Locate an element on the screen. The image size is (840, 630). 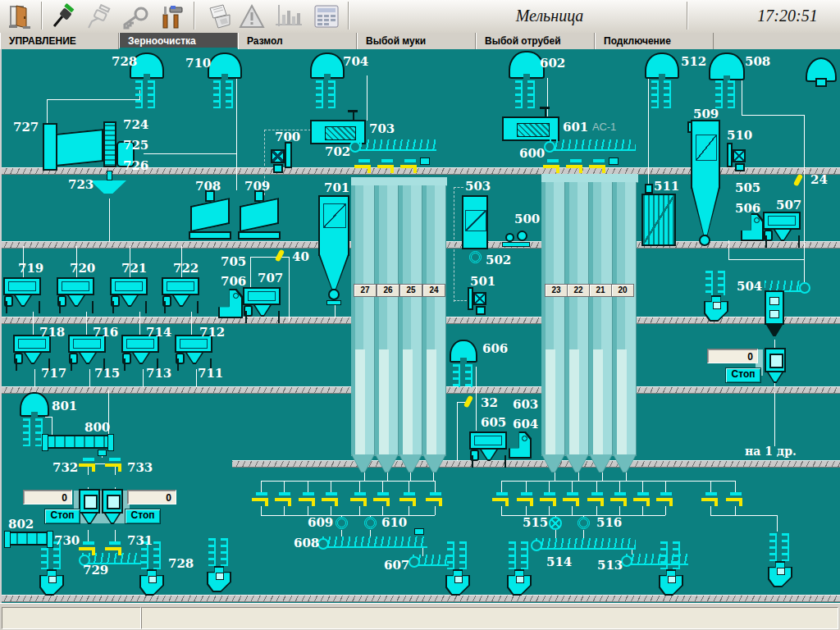
filter-509-outlet is located at coordinates (705, 240).